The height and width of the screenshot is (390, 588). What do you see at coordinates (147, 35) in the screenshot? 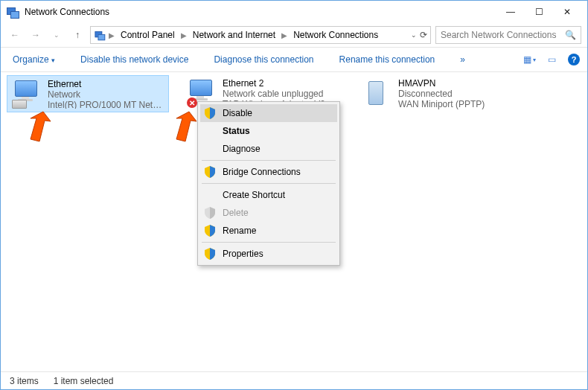
I see `breadcrumb-item: Control Panel` at bounding box center [147, 35].